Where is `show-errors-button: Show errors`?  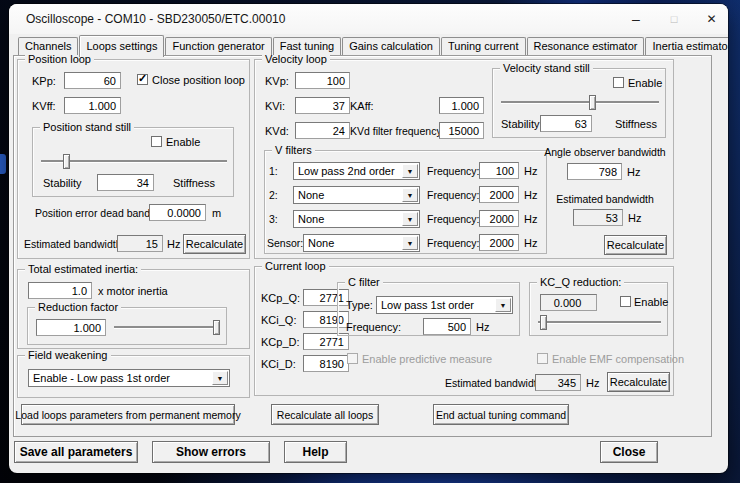
show-errors-button: Show errors is located at coordinates (211, 452).